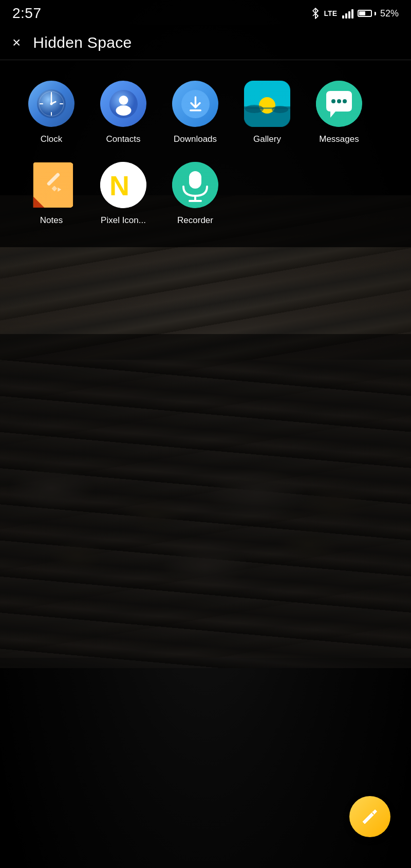 The height and width of the screenshot is (868, 411). I want to click on status-time: 2:57, so click(27, 13).